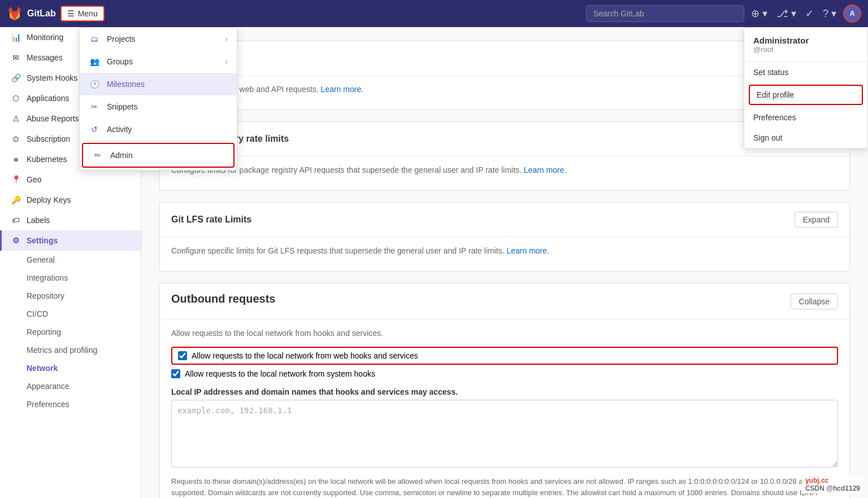 Image resolution: width=868 pixels, height=498 pixels. I want to click on set-status-item: Set status, so click(806, 72).